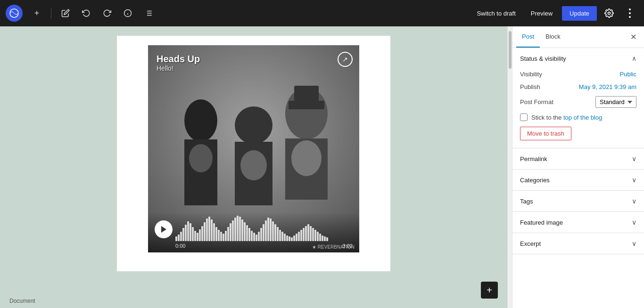  Describe the element at coordinates (164, 229) in the screenshot. I see `play-icon` at that location.